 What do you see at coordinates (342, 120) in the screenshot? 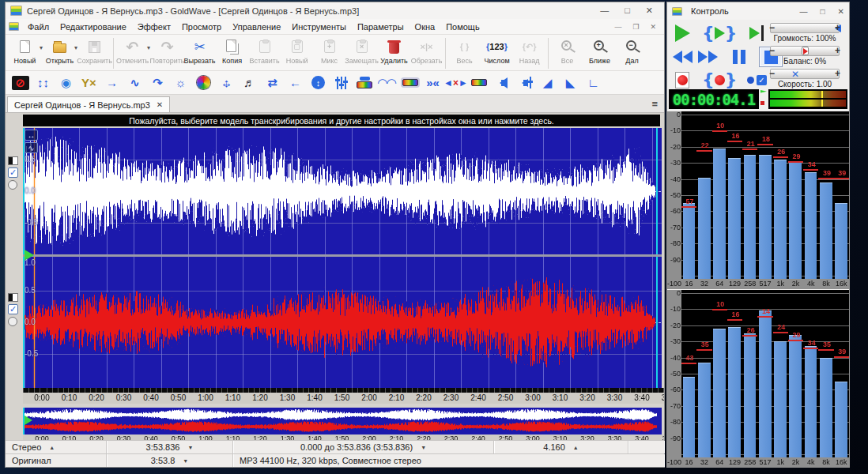
I see `transcription-notification: Пожалуйста, выберите модель транскрибиро…` at bounding box center [342, 120].